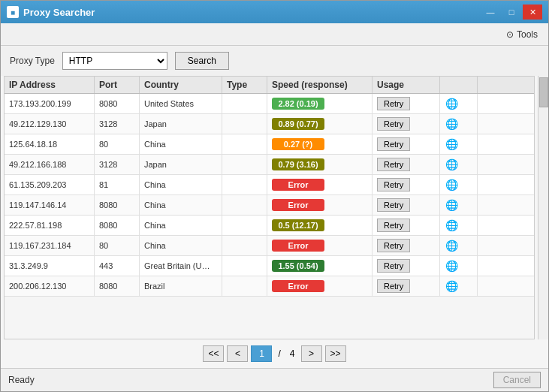  What do you see at coordinates (298, 104) in the screenshot?
I see `speed-badge: 2.82 (0.19)` at bounding box center [298, 104].